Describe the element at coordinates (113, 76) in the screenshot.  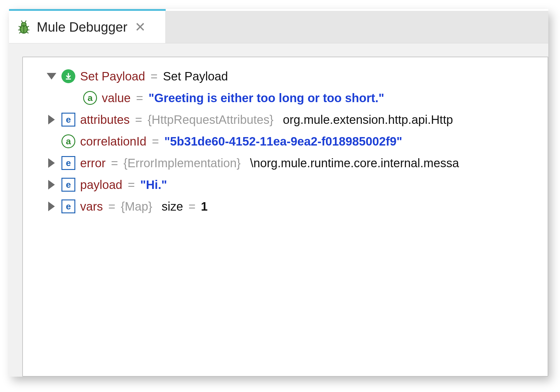
I see `node-key: Set Payload` at that location.